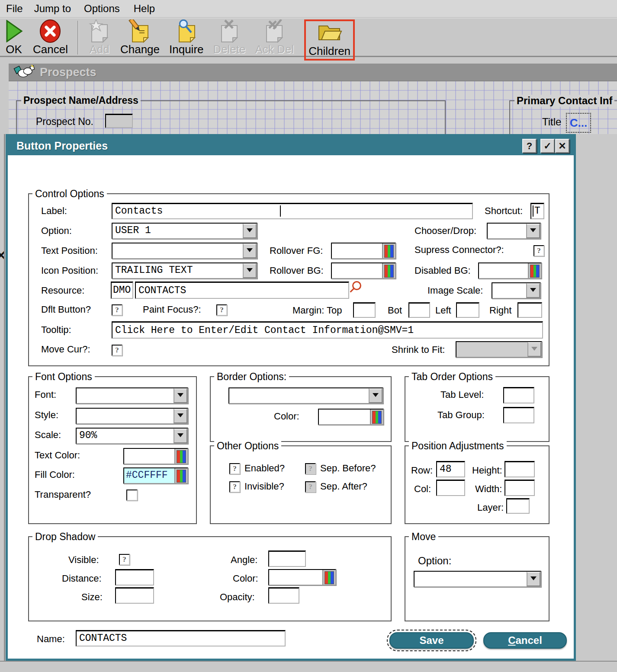  Describe the element at coordinates (82, 579) in the screenshot. I see `shadow-distance-label: Distance:` at that location.